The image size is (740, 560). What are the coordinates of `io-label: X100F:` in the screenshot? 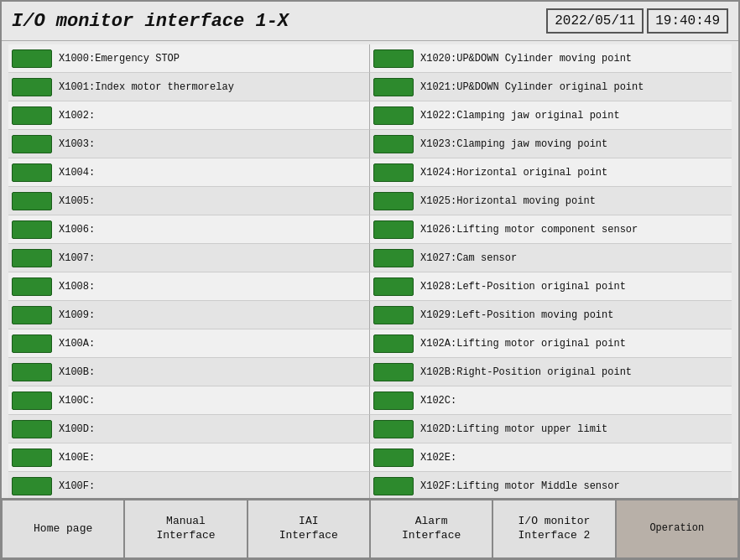 It's located at (77, 486).